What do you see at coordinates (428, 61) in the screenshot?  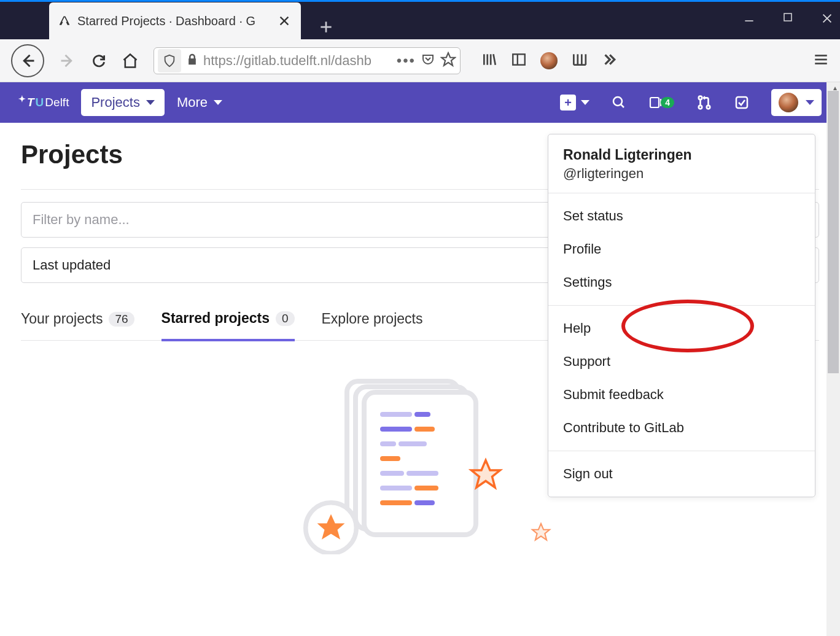 I see `pocket-icon` at bounding box center [428, 61].